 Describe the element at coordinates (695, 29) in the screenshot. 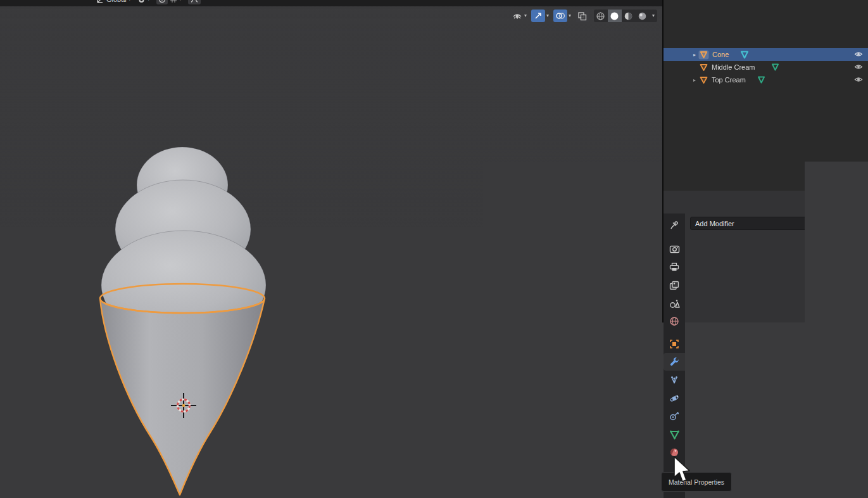

I see `collection-icon` at that location.